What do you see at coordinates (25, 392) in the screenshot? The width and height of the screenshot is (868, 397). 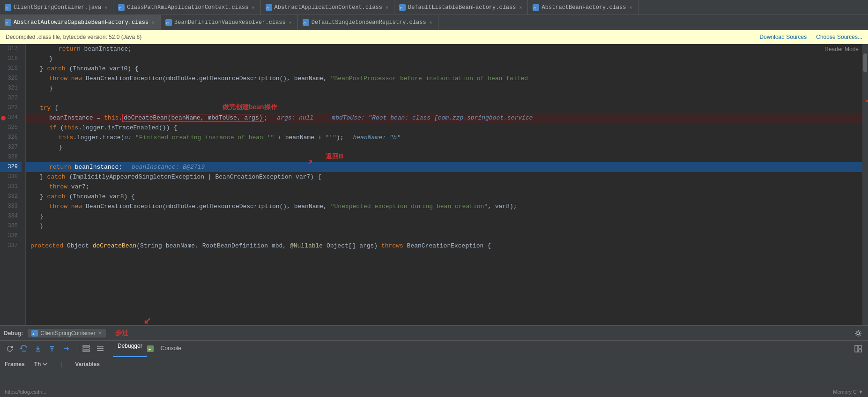 I see `status-url: https://blog.csdn...` at bounding box center [25, 392].